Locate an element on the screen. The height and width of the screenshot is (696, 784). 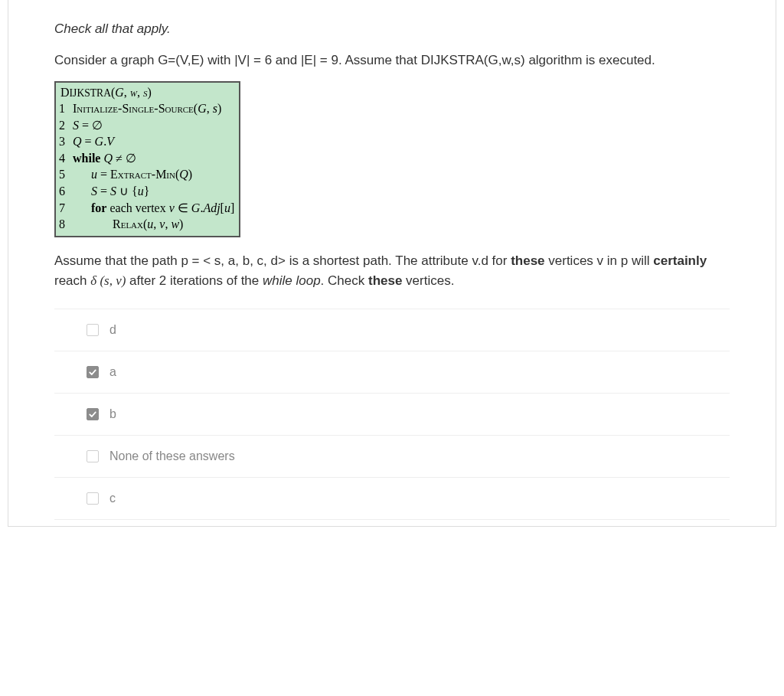
answer-option-b: b is located at coordinates (392, 415).